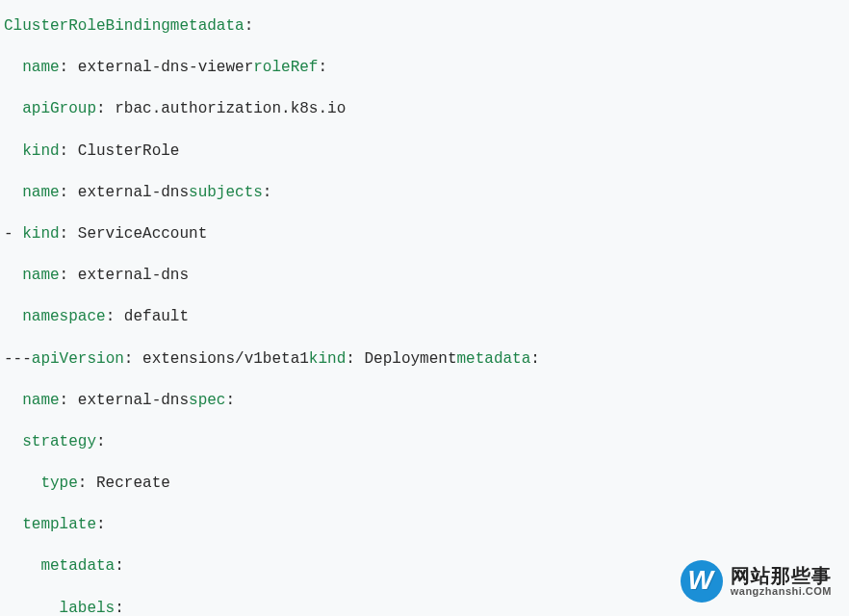 This screenshot has width=849, height=616. I want to click on yaml-text: -, so click(13, 234).